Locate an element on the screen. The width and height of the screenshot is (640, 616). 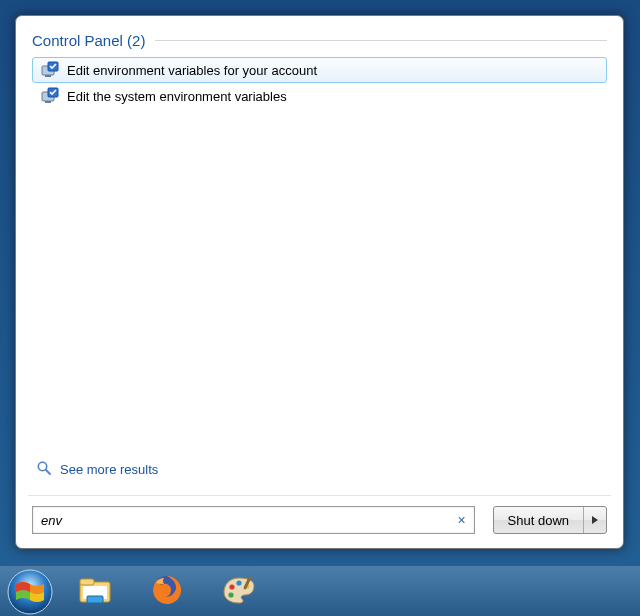
file-explorer-icon is located at coordinates (95, 592).